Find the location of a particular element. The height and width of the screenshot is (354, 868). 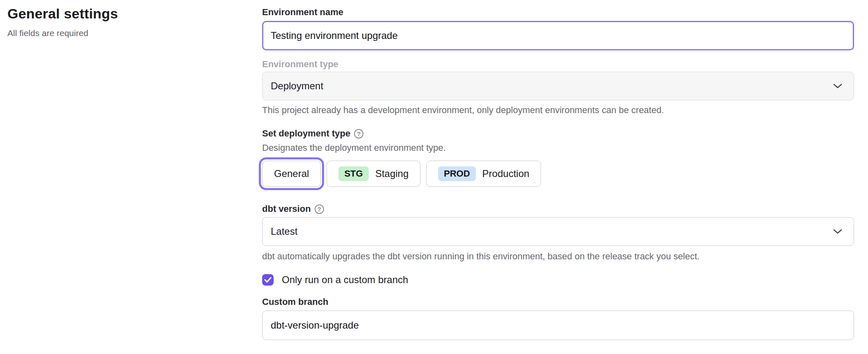

custom-branch-checkbox-row: Only run on a custom branch is located at coordinates (558, 280).